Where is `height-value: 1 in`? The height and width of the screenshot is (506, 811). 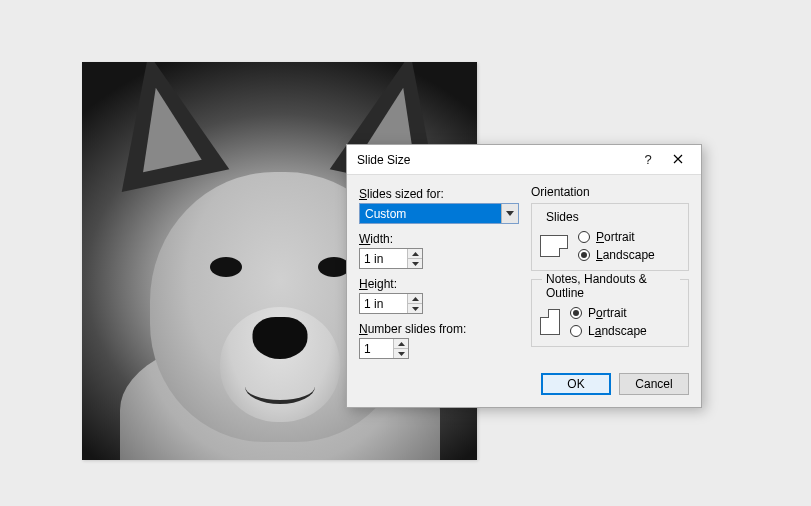
height-value: 1 in is located at coordinates (384, 304).